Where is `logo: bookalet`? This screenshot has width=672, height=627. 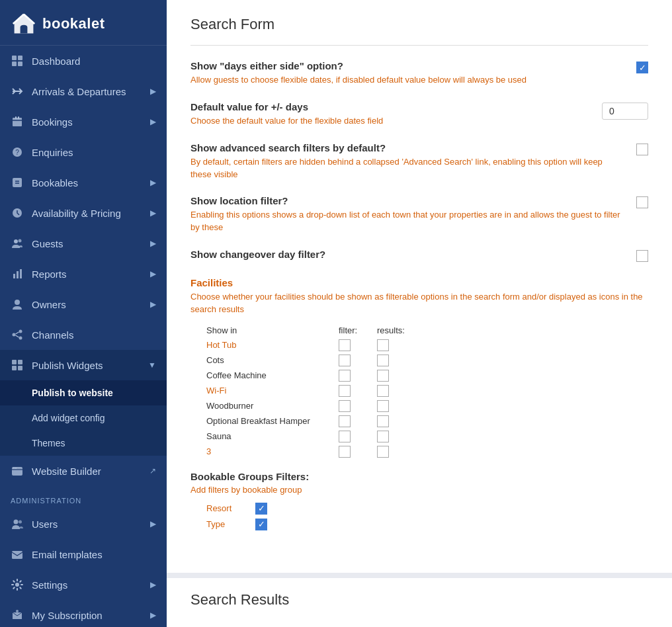
logo: bookalet is located at coordinates (83, 22).